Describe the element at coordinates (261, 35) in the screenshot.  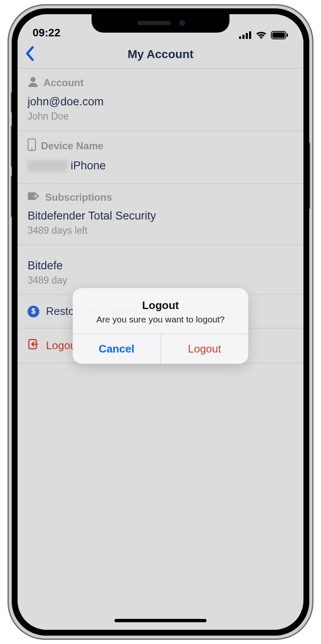
I see `wifi-icon` at that location.